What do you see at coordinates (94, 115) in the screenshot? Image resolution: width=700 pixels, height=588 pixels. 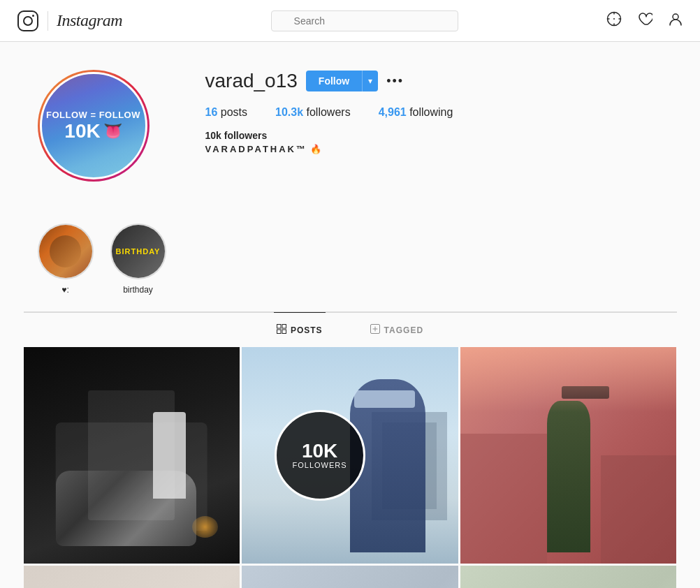 I see `avatar-text-top: FOLLOW = FOLLOW` at bounding box center [94, 115].